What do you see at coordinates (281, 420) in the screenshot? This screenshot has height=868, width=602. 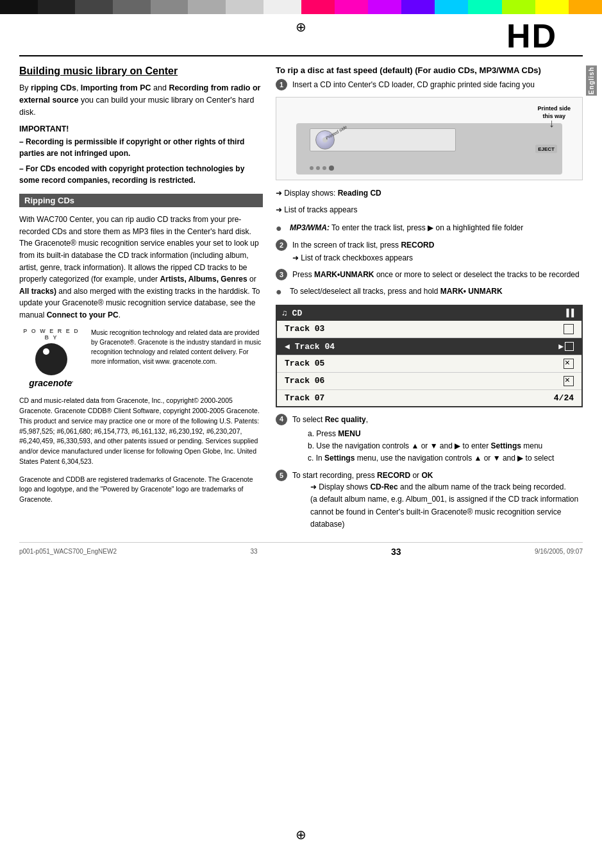 I see `step-4-number: 4` at bounding box center [281, 420].